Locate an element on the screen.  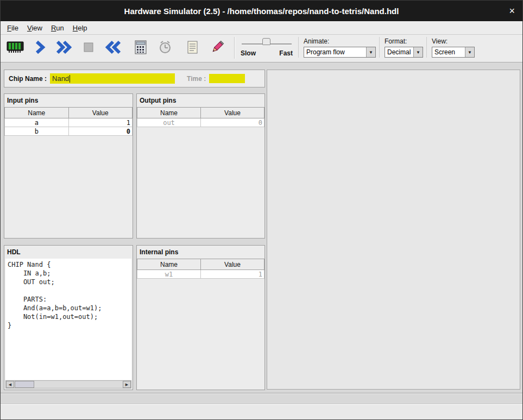
table-row: b 0 is located at coordinates (68, 131).